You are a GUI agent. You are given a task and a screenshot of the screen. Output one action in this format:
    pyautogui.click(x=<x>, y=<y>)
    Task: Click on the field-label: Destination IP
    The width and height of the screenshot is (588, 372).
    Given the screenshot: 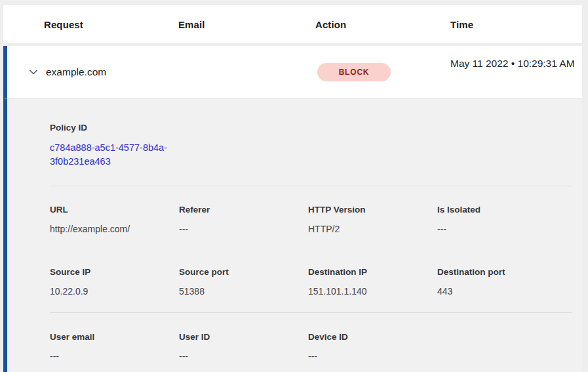 What is the action you would take?
    pyautogui.click(x=372, y=272)
    